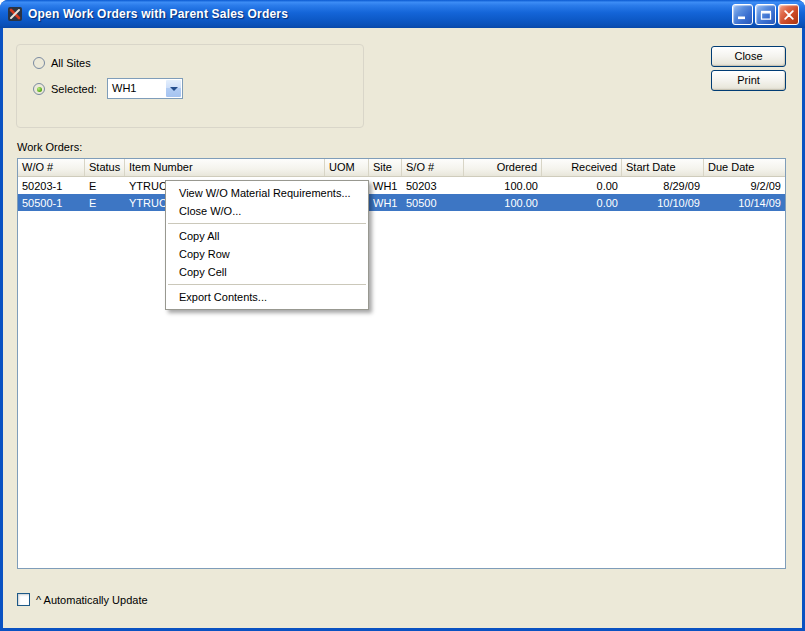 The height and width of the screenshot is (631, 805). I want to click on minimize-icon, so click(743, 15).